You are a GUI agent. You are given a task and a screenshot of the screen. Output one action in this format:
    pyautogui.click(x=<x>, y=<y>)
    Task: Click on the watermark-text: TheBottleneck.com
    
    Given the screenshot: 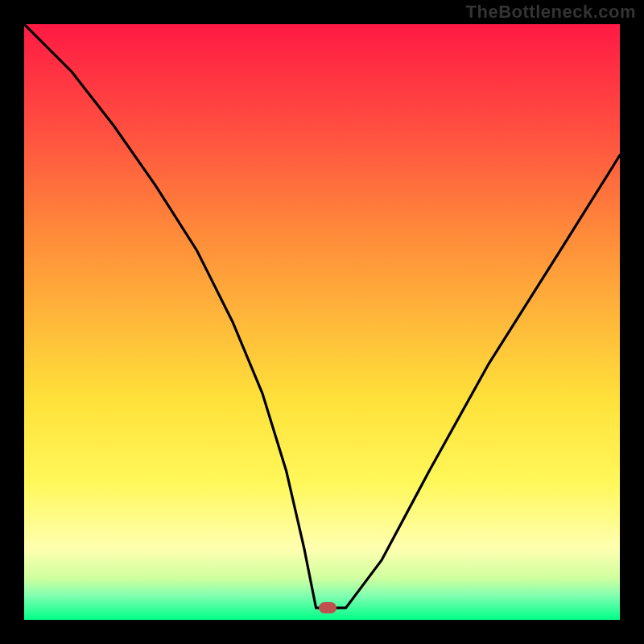 What is the action you would take?
    pyautogui.click(x=551, y=12)
    